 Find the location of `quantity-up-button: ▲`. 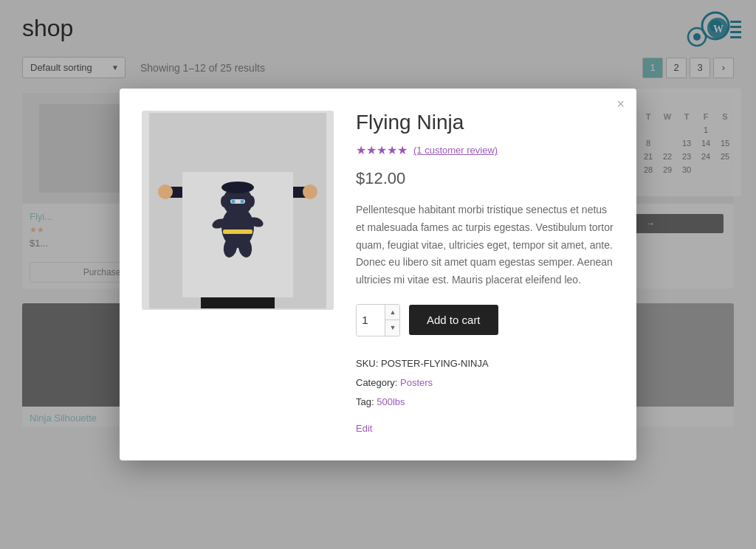

quantity-up-button: ▲ is located at coordinates (393, 313).